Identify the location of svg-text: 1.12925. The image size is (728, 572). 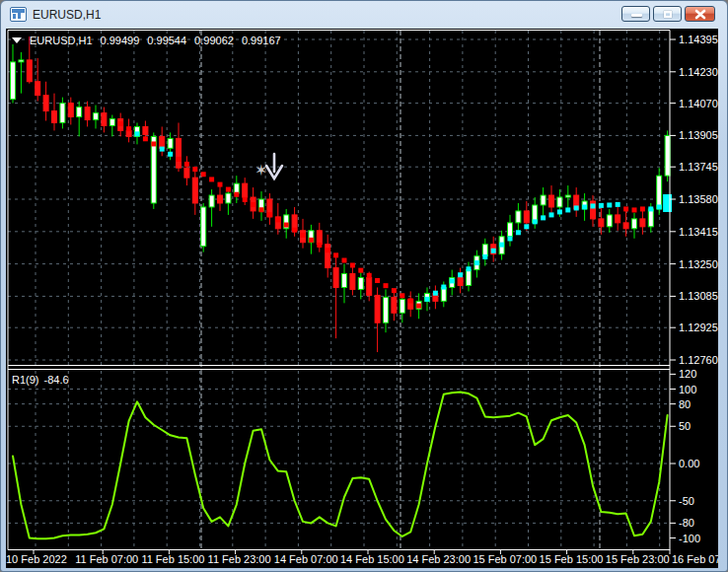
(698, 327).